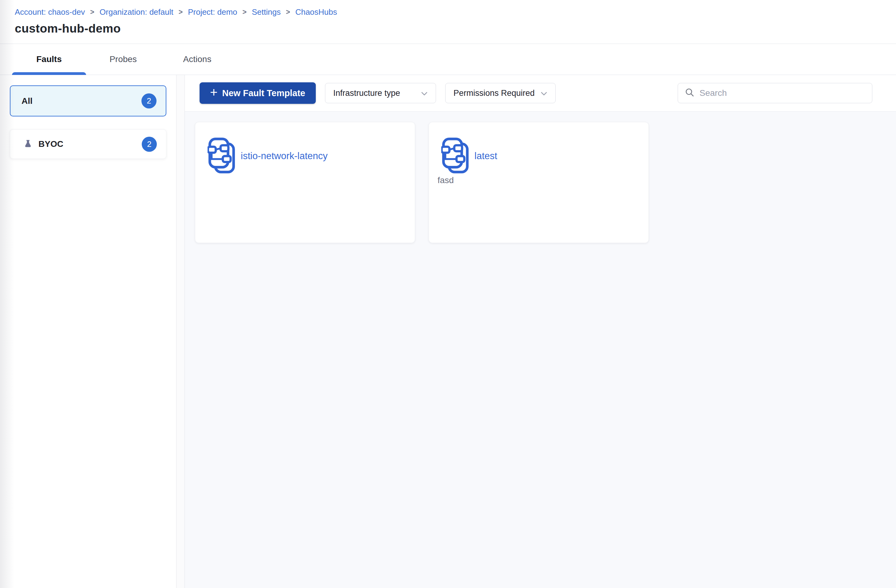 Image resolution: width=896 pixels, height=588 pixels. I want to click on search-input, so click(782, 93).